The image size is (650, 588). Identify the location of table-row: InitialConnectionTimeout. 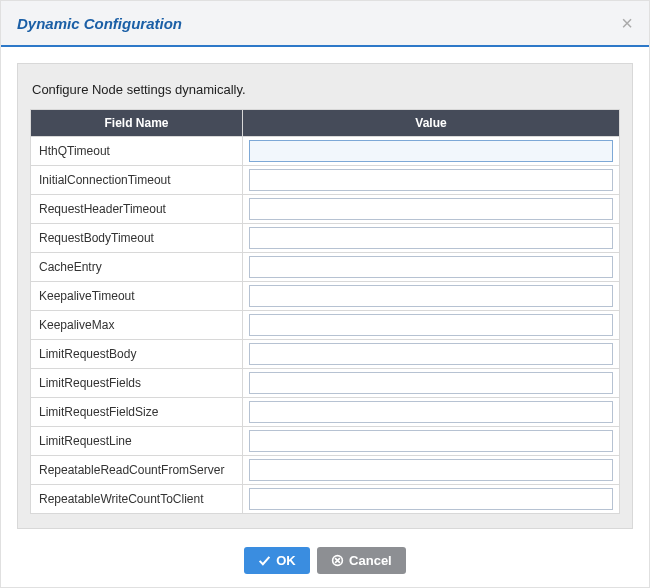
(326, 180).